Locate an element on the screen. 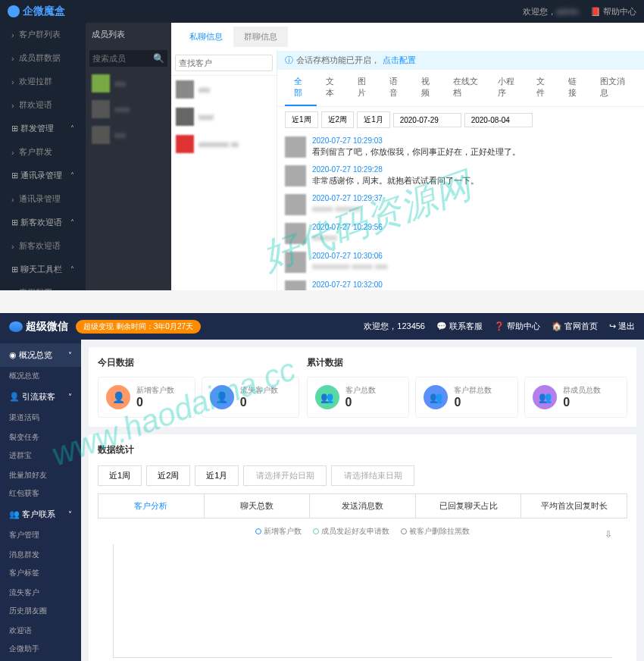 The height and width of the screenshot is (661, 644). messages-list: 2020-07-27 10:29:03 看到留言了吧，你放假我，你同事正好在，正… is located at coordinates (461, 211).